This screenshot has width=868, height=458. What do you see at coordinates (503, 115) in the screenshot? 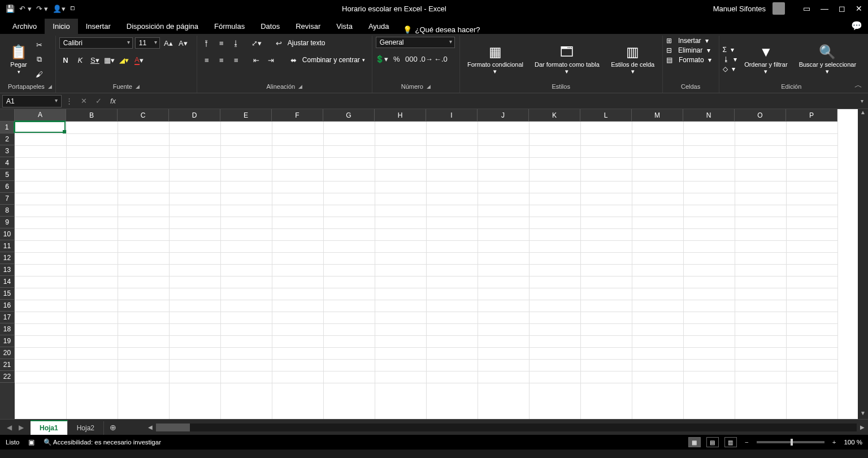
I see `column-header-J: J` at bounding box center [503, 115].